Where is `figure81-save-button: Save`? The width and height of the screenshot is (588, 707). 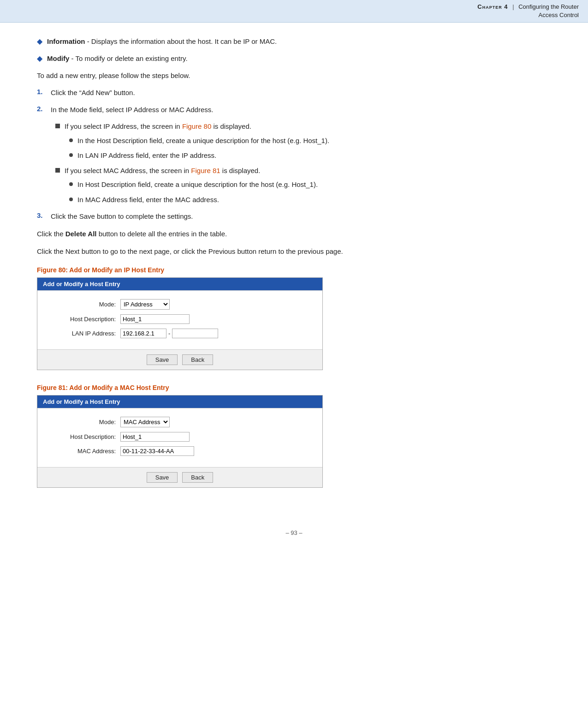
figure81-save-button: Save is located at coordinates (162, 477).